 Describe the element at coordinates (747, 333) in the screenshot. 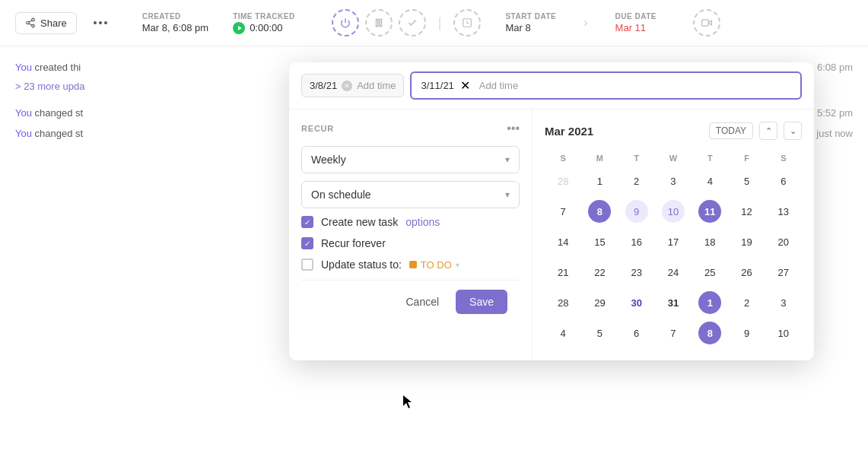

I see `calendar-day: 9` at that location.